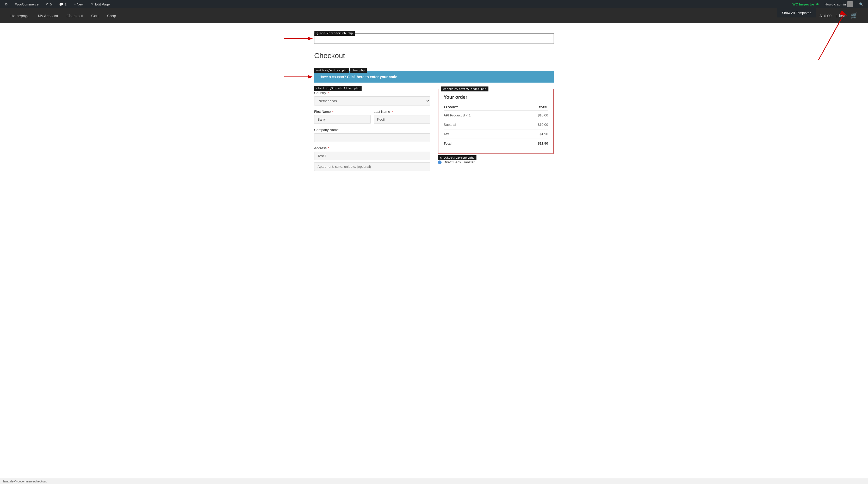 This screenshot has height=484, width=868. What do you see at coordinates (838, 16) in the screenshot?
I see `nav-right: $10.00 1 item 🛒` at bounding box center [838, 16].